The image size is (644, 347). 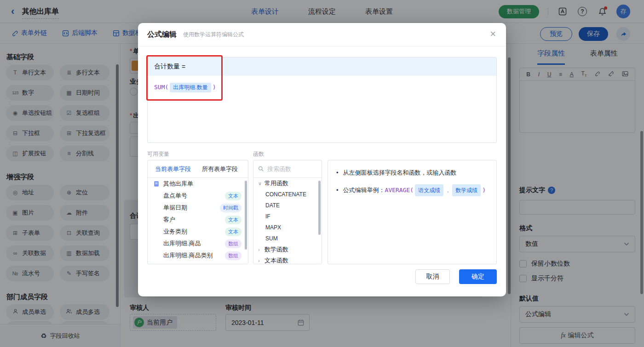 I want to click on variable-item: 业务类别文本, so click(x=198, y=232).